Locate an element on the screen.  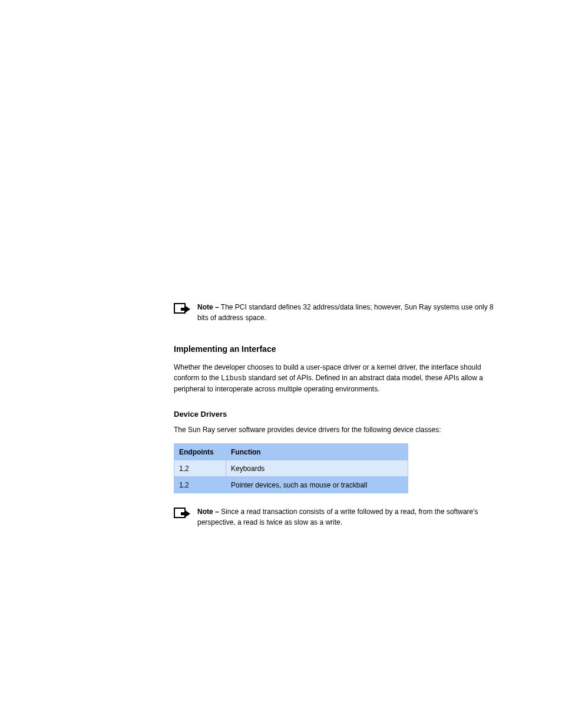
table-header-function: Function is located at coordinates (317, 452).